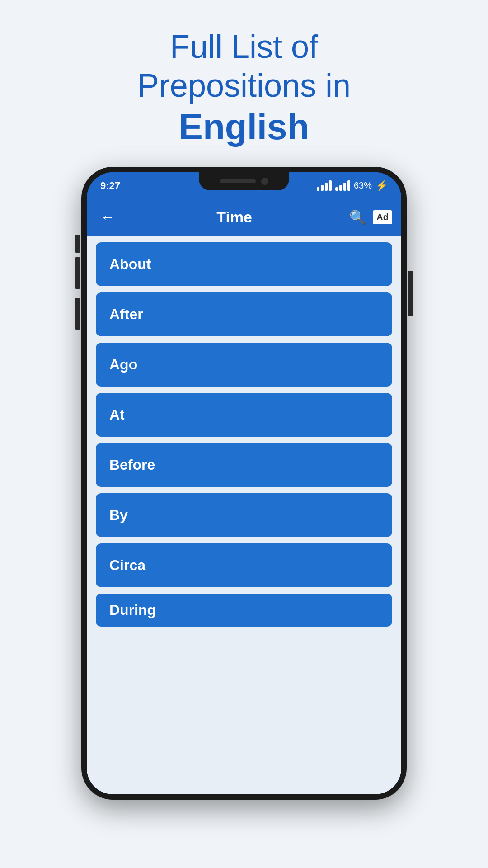 The height and width of the screenshot is (868, 488). Describe the element at coordinates (132, 465) in the screenshot. I see `list-item-label: Before` at that location.